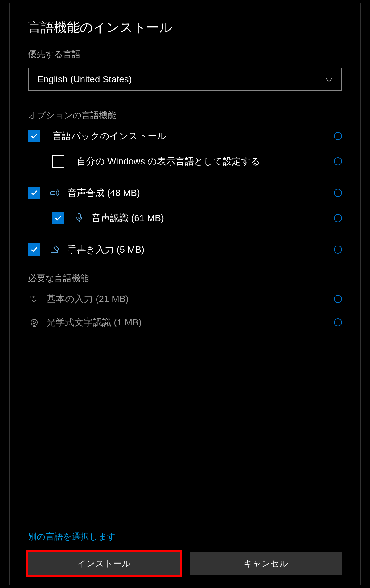 This screenshot has width=370, height=588. Describe the element at coordinates (79, 218) in the screenshot. I see `mic-icon` at that location.